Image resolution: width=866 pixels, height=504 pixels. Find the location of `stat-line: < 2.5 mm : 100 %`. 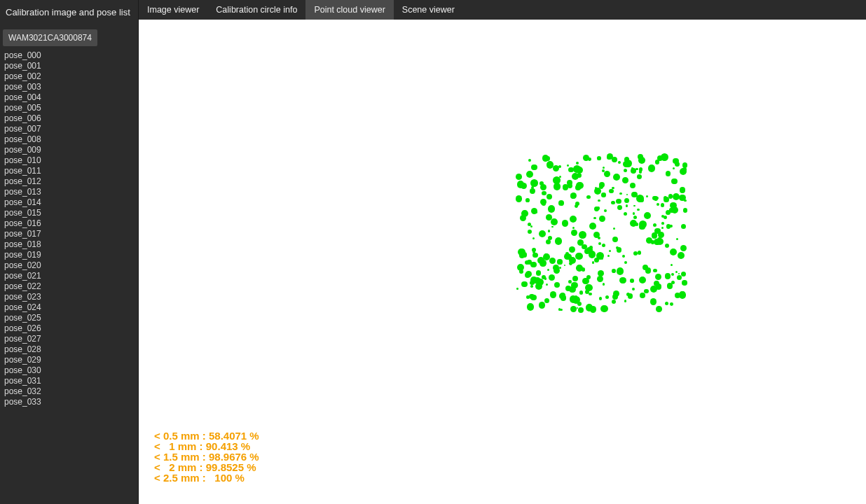

stat-line: < 2.5 mm : 100 % is located at coordinates (207, 477).